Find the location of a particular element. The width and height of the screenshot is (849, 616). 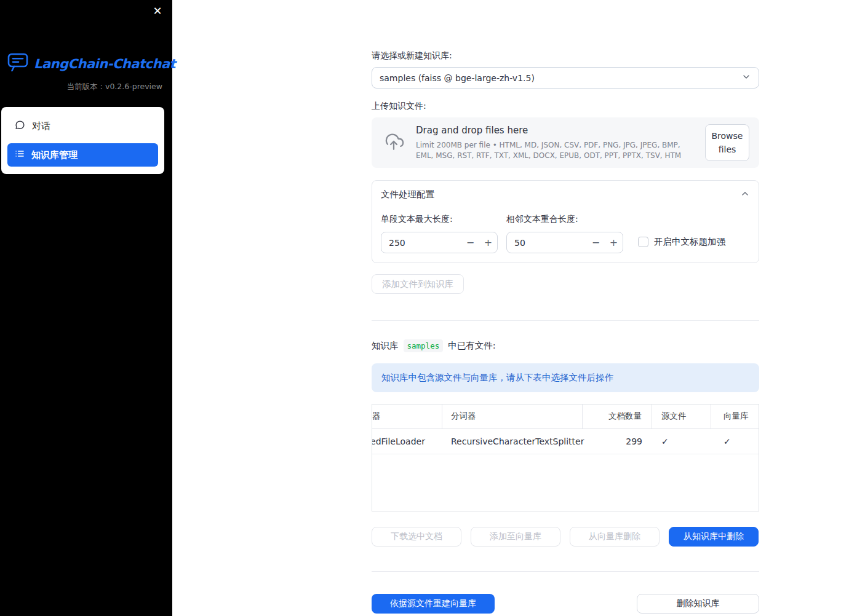

column-header-splitter: 分词器 is located at coordinates (512, 417).